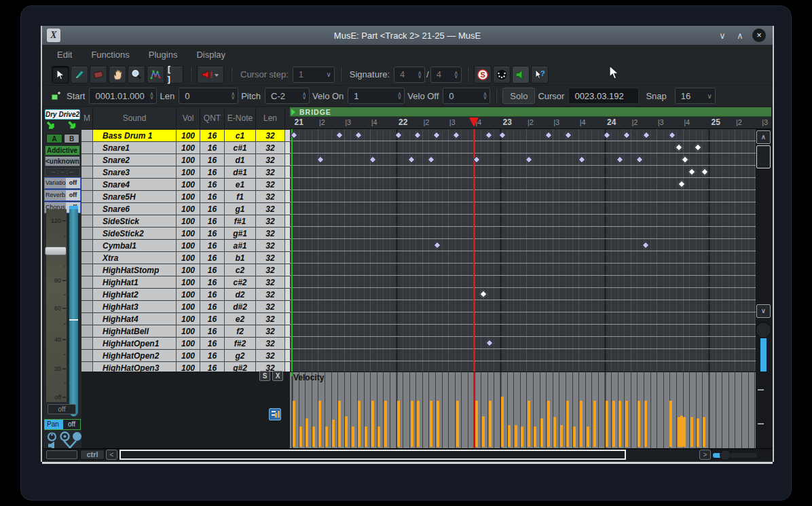 This screenshot has height=506, width=812. Describe the element at coordinates (62, 196) in the screenshot. I see `send-row-reverb: Reverboff` at that location.